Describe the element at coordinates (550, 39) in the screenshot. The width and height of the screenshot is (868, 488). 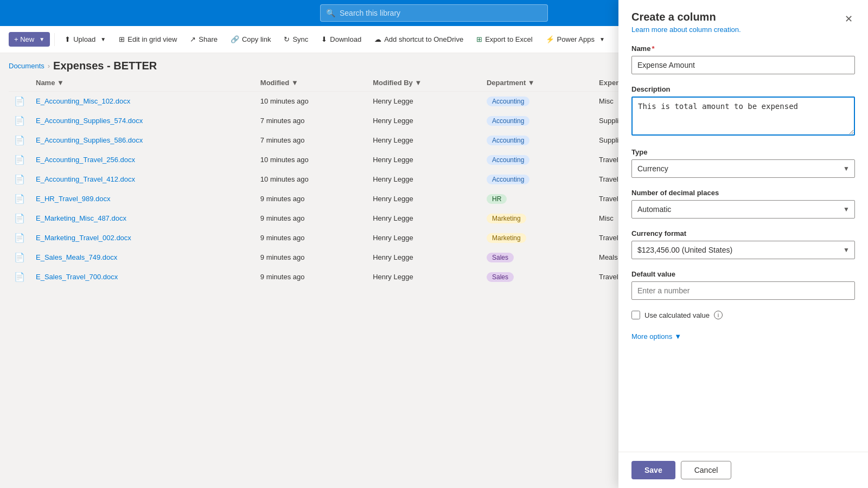
I see `power-apps-icon: ⚡` at that location.